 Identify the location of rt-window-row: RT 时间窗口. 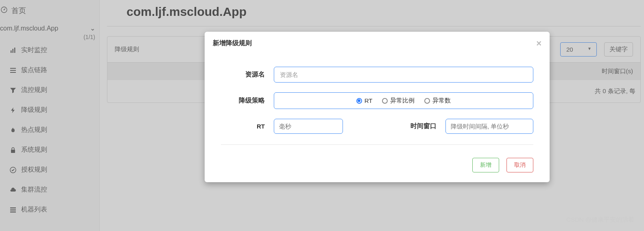
(377, 126).